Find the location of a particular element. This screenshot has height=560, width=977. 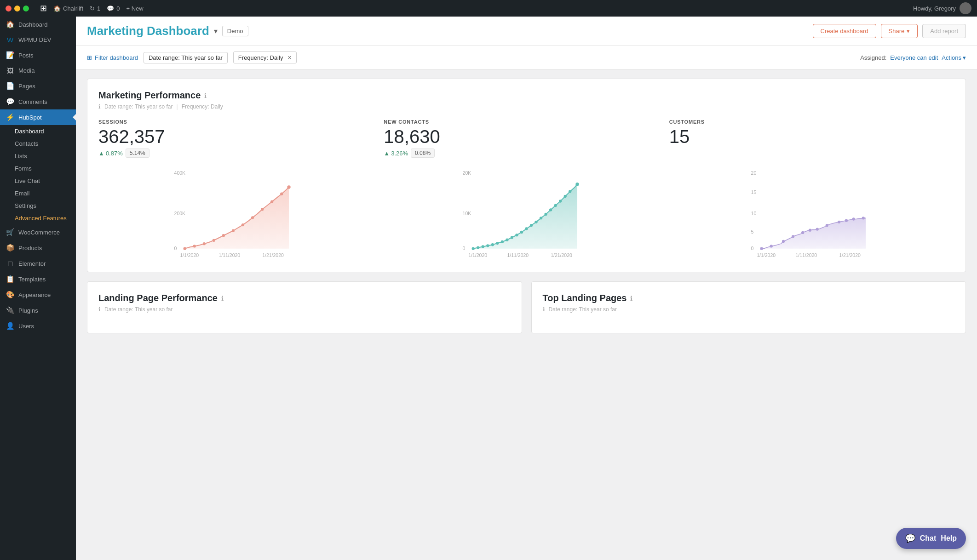

create-dashboard-button: Create dashboard is located at coordinates (845, 31).